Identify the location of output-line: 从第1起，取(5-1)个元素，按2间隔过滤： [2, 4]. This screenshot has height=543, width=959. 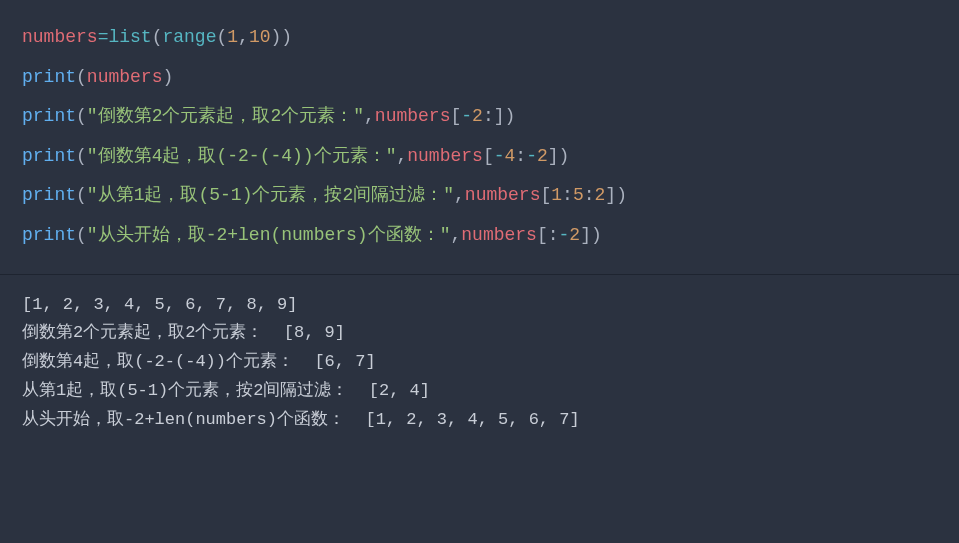
(480, 392).